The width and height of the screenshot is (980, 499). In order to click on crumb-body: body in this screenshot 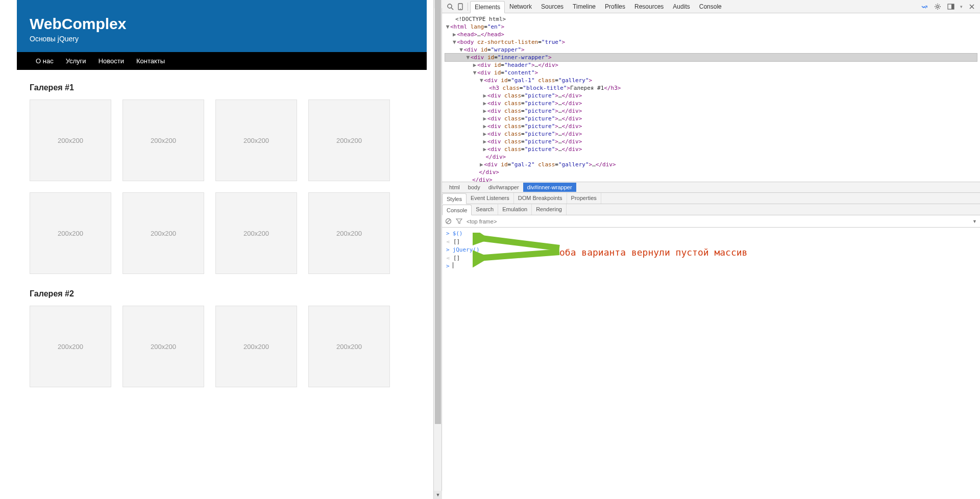, I will do `click(474, 187)`.